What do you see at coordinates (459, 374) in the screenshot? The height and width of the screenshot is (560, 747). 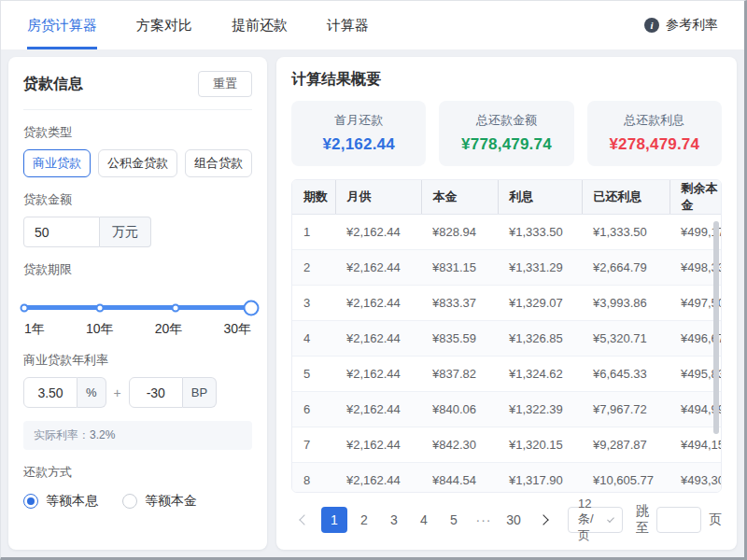 I see `table-cell: ¥837.82` at bounding box center [459, 374].